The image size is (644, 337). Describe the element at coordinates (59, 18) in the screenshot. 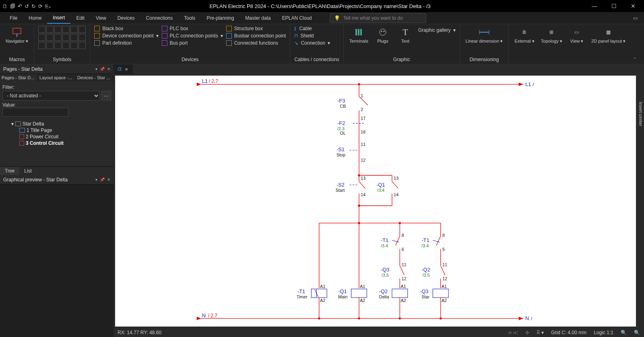

I see `tab-insert: Insert` at that location.